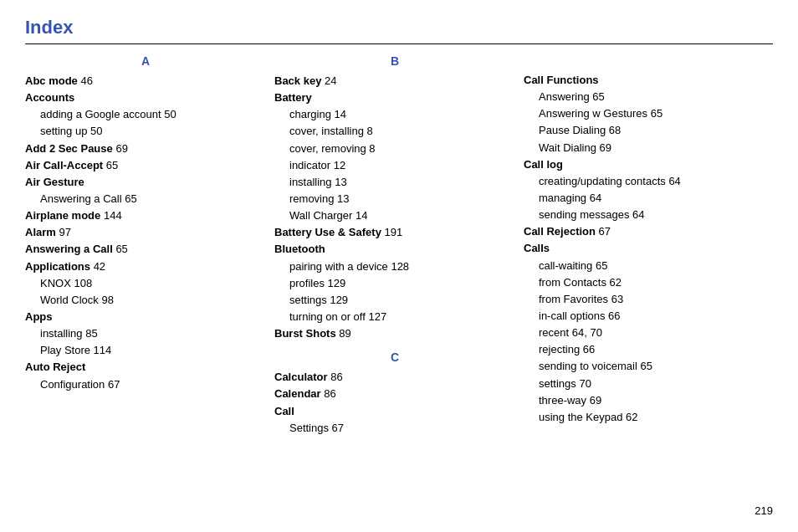  Describe the element at coordinates (146, 267) in the screenshot. I see `list-item: Applications 42` at that location.